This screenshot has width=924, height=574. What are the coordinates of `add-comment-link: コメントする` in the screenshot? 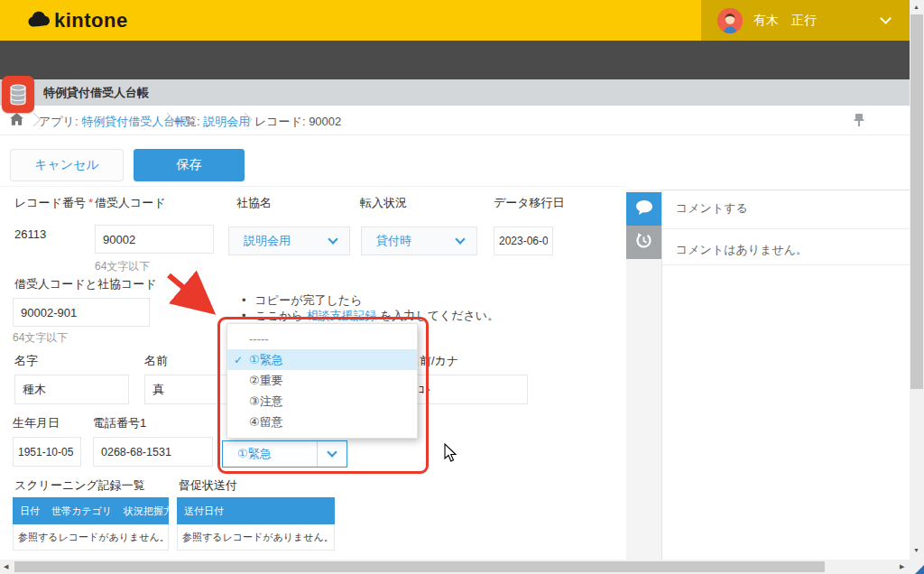 It's located at (712, 208).